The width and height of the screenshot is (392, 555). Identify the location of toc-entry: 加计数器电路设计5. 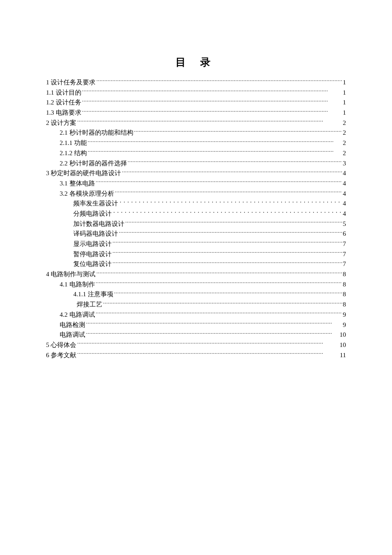
(196, 224).